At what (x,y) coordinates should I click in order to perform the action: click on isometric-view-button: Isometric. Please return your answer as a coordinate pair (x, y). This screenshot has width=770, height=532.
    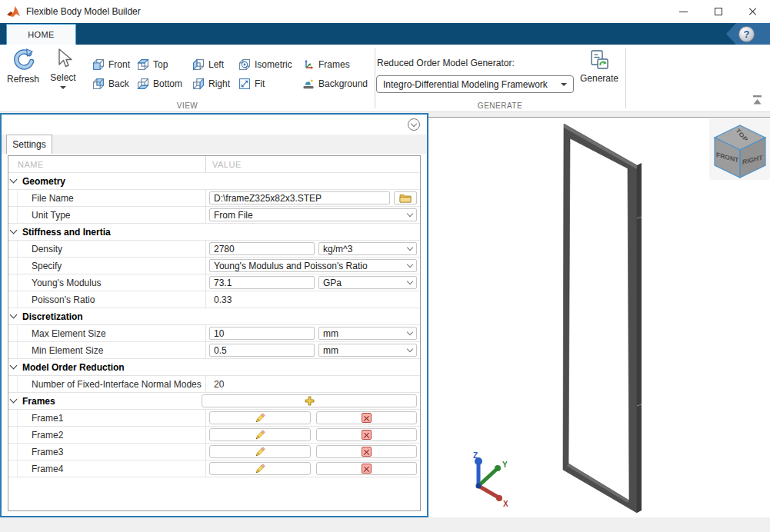
    Looking at the image, I should click on (265, 65).